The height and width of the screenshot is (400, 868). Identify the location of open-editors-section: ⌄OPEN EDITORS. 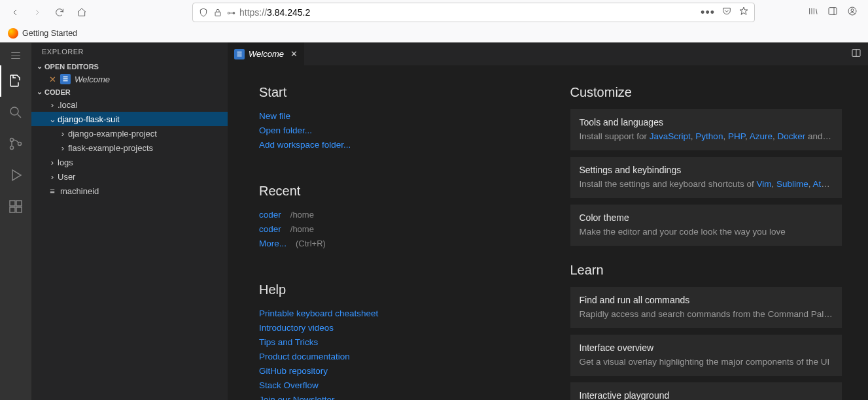
(130, 67).